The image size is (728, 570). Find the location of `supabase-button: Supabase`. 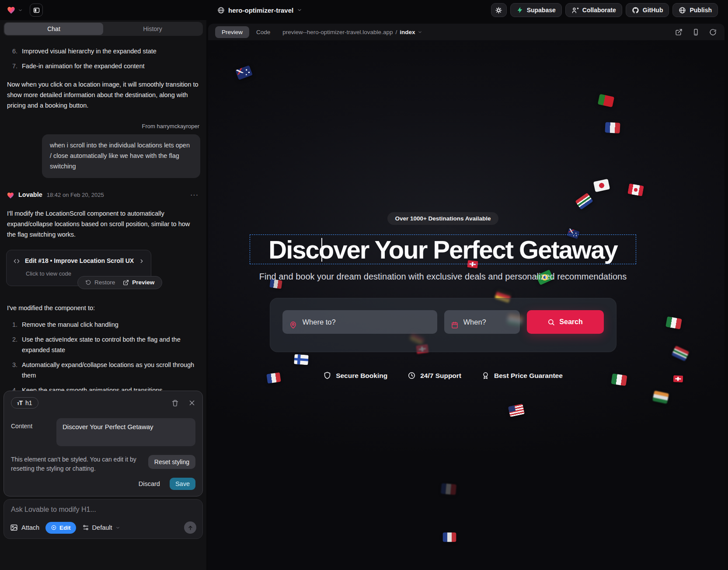

supabase-button: Supabase is located at coordinates (536, 10).